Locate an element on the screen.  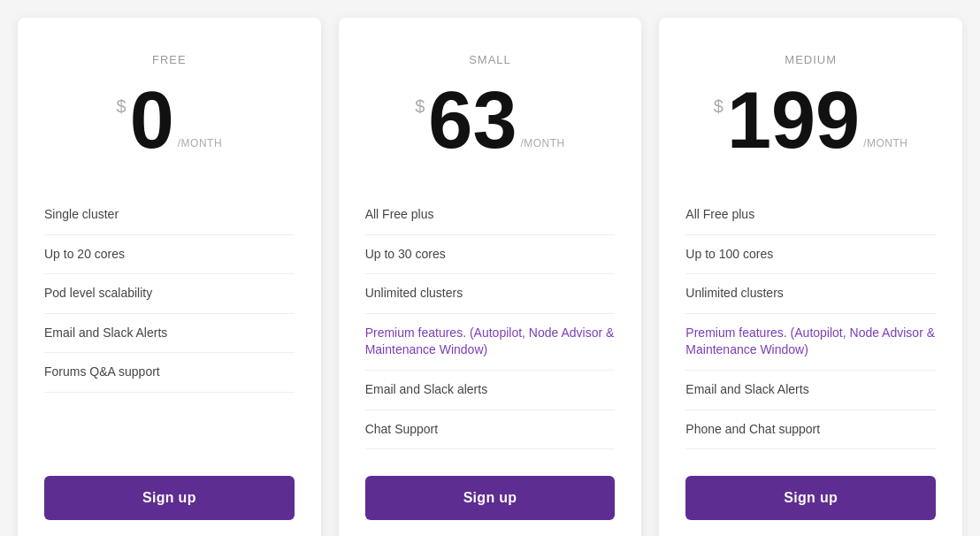
price-amount-medium: 199 is located at coordinates (793, 120).